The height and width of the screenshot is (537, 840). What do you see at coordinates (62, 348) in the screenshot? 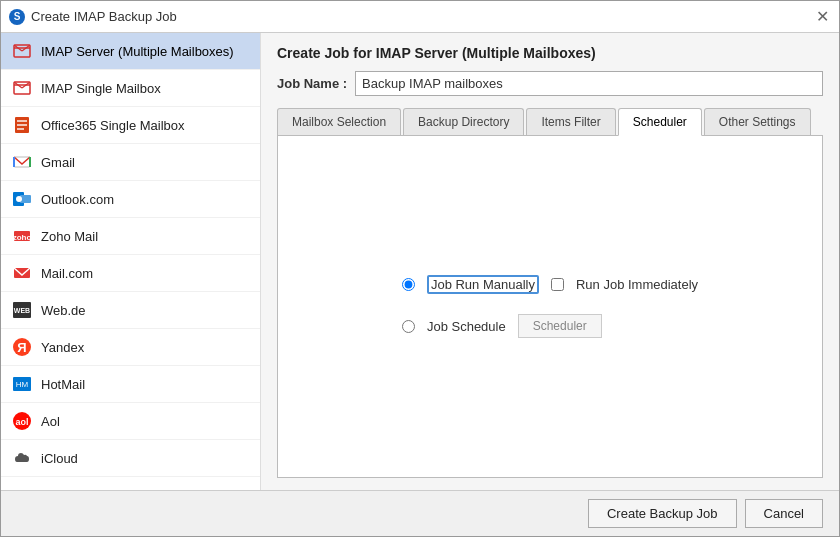
I see `sidebar-label-yandex: Yandex` at bounding box center [62, 348].